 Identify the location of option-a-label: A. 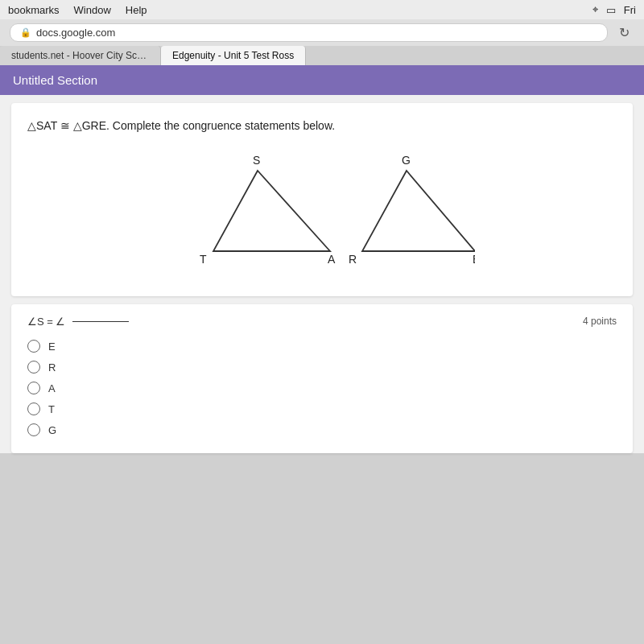
(52, 388).